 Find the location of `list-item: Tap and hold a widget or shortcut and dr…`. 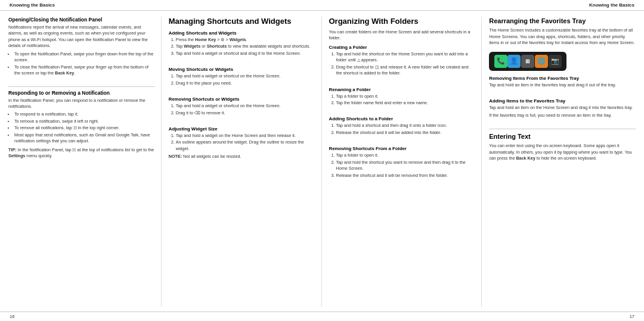

list-item: Tap and hold a widget or shortcut and dr… is located at coordinates (246, 54).